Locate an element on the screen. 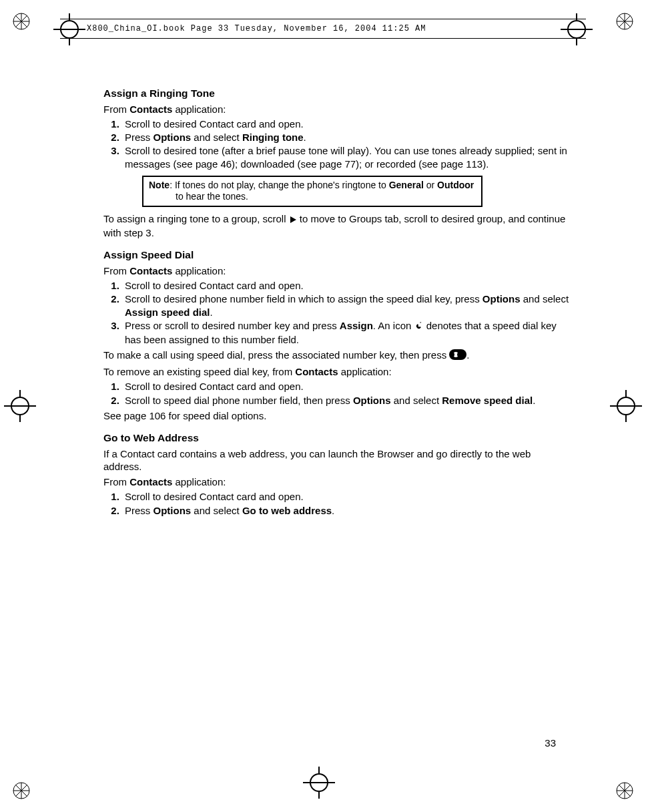  body-text: To assign a ringing tone to a group, scr… is located at coordinates (337, 226).